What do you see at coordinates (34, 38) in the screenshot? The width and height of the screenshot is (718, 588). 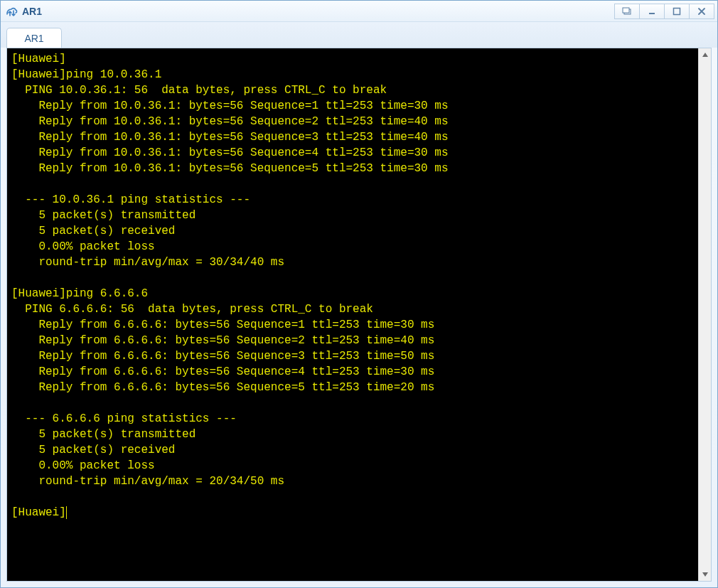 I see `tab-ar1: AR1` at bounding box center [34, 38].